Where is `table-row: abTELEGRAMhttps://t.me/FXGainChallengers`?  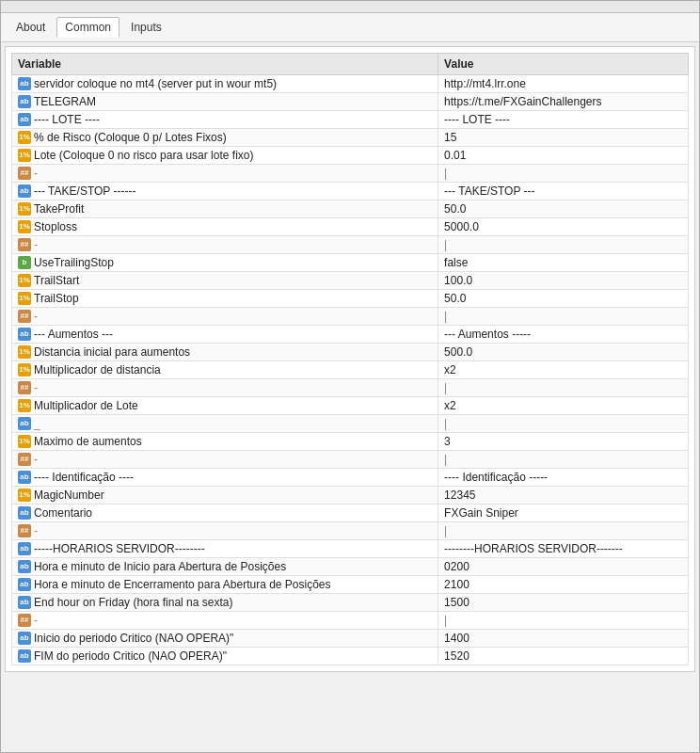
table-row: abTELEGRAMhttps://t.me/FXGainChallengers is located at coordinates (350, 102).